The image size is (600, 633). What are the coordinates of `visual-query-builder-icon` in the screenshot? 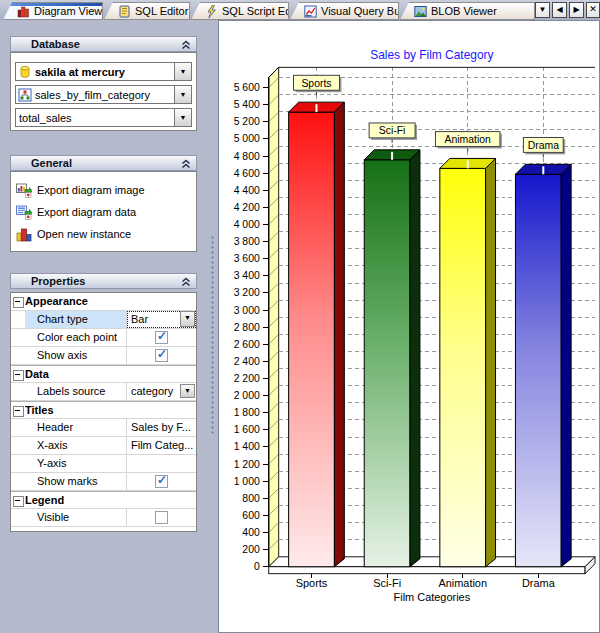 It's located at (310, 12).